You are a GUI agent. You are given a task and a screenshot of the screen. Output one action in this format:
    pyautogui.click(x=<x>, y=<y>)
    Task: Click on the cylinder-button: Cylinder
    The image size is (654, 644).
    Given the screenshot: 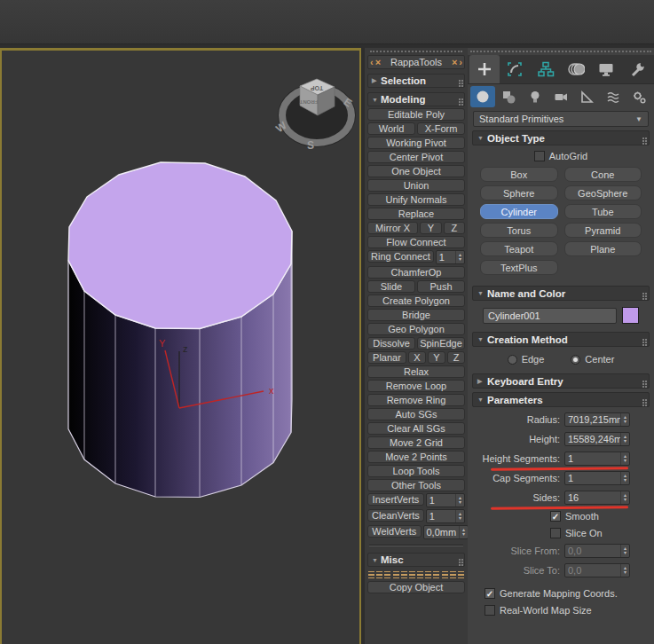 What is the action you would take?
    pyautogui.click(x=519, y=211)
    